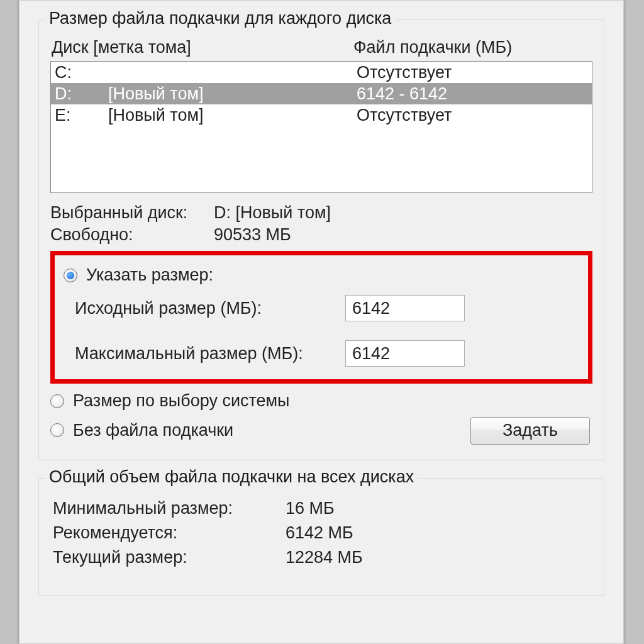 The image size is (644, 644). Describe the element at coordinates (310, 508) in the screenshot. I see `min-size-value: 16 МБ` at that location.